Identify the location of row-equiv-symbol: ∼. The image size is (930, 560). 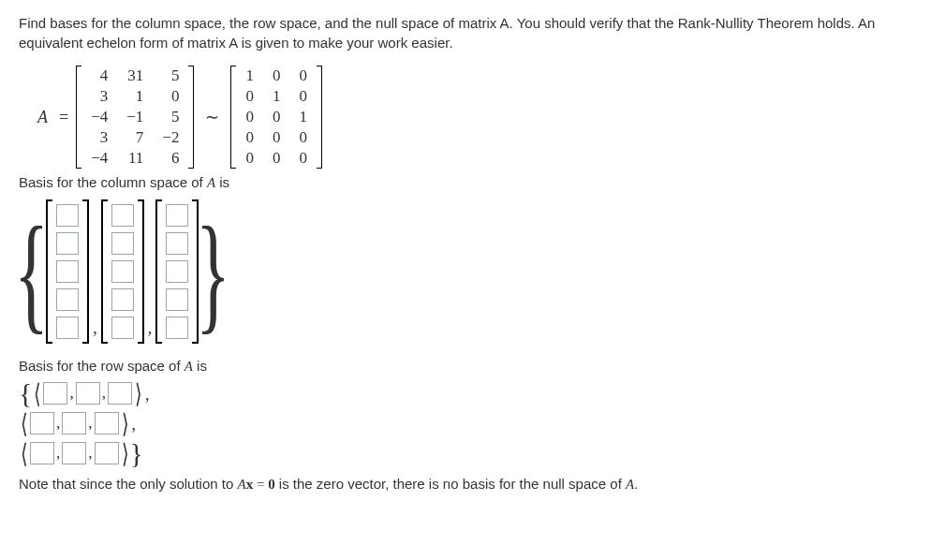
(212, 117).